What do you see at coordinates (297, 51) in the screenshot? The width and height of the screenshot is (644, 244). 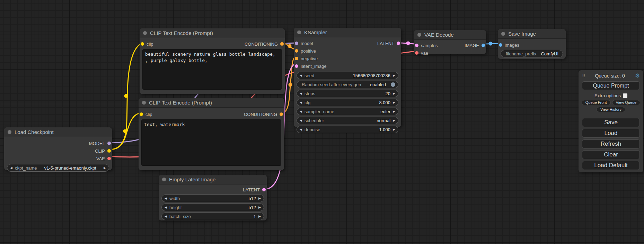 I see `input-dot-positive` at bounding box center [297, 51].